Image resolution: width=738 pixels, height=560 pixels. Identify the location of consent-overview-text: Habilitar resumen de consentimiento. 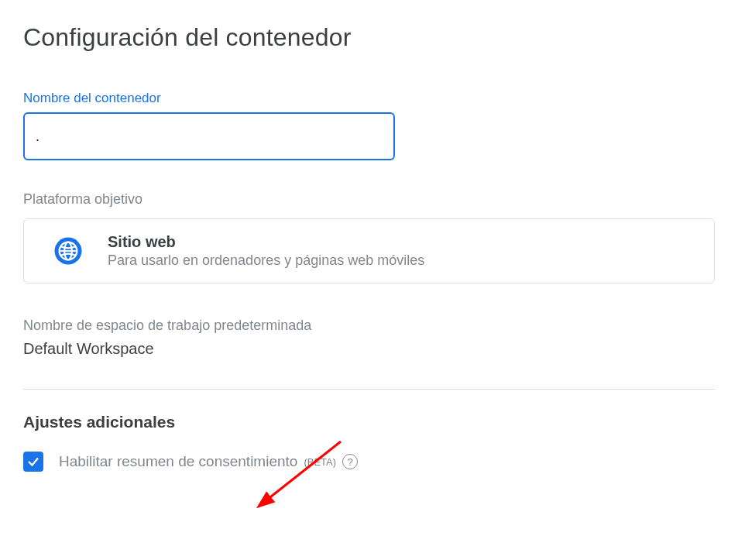
(178, 462).